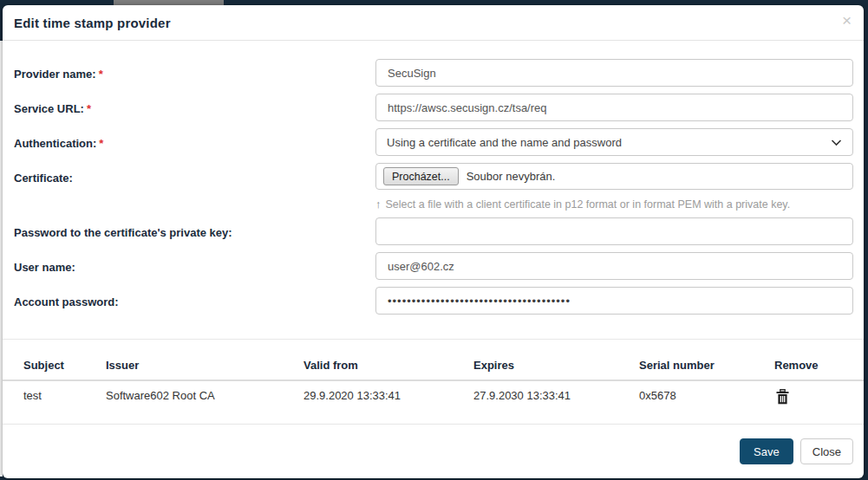 This screenshot has width=868, height=480. What do you see at coordinates (614, 231) in the screenshot?
I see `cert-password-input` at bounding box center [614, 231].